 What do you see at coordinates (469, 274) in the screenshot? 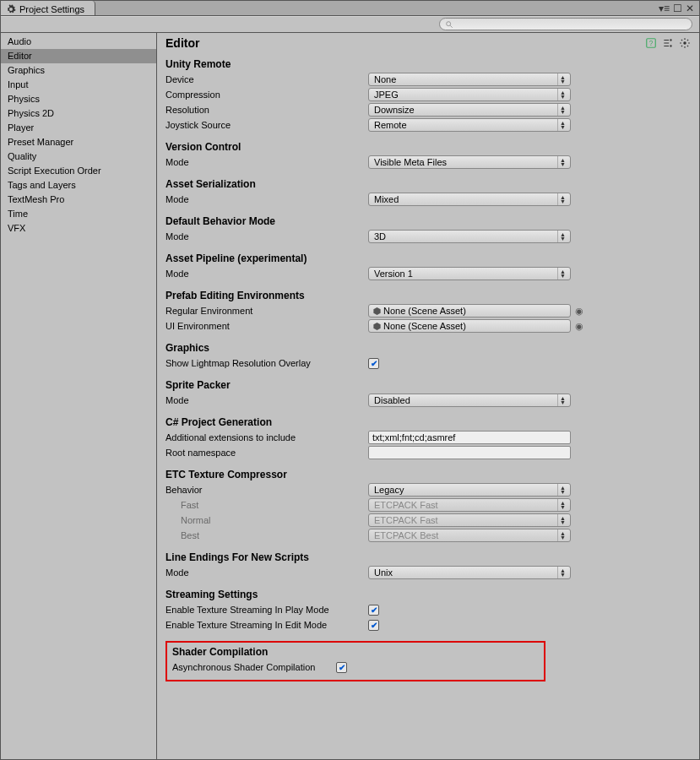
I see `dropdown-ap-mode: Version 1▲▼` at bounding box center [469, 274].